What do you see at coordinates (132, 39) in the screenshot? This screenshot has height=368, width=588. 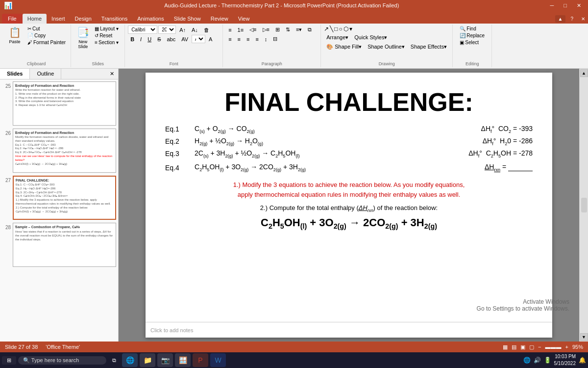 I see `bold-btn: B` at bounding box center [132, 39].